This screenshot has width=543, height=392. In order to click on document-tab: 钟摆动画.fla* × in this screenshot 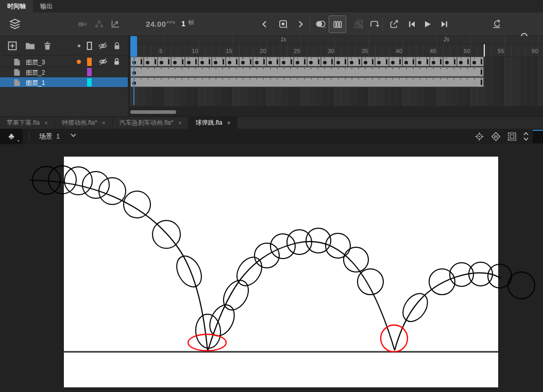, I will do `click(84, 123)`.